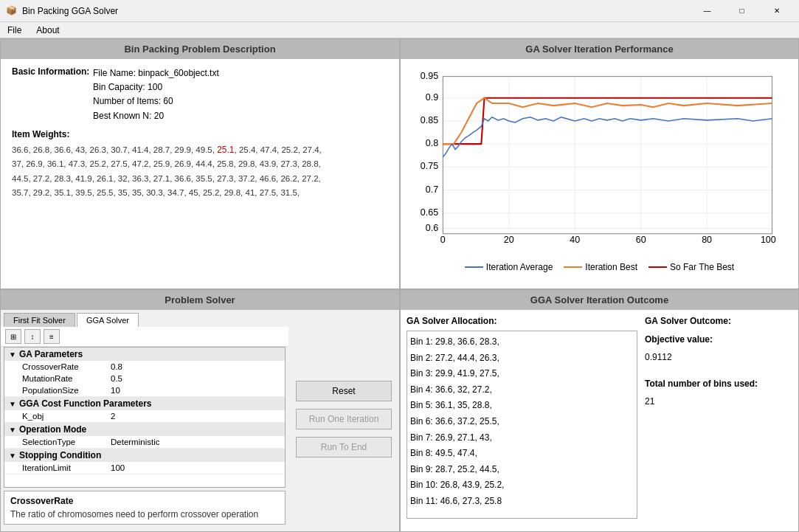 This screenshot has width=799, height=532. Describe the element at coordinates (66, 416) in the screenshot. I see `kobj-name: K_obj` at that location.